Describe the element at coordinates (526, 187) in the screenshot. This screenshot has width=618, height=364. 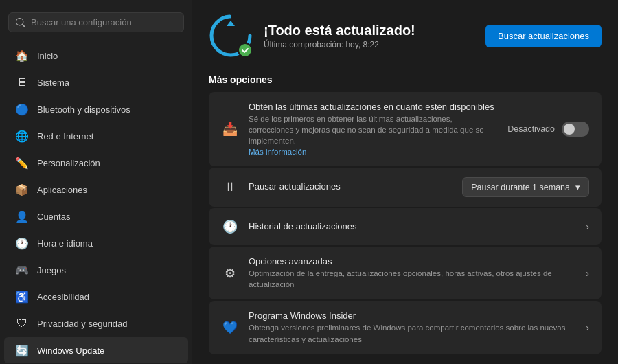
I see `option-right-pausar-actualizaciones: Pausar durante 1 semana ▾` at that location.